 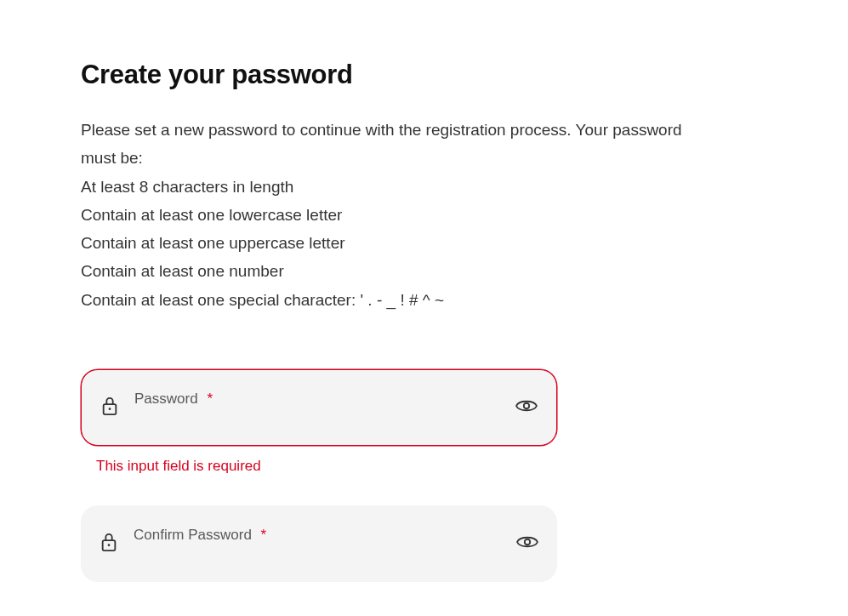 What do you see at coordinates (319, 408) in the screenshot?
I see `password-field-wrap: Password *` at bounding box center [319, 408].